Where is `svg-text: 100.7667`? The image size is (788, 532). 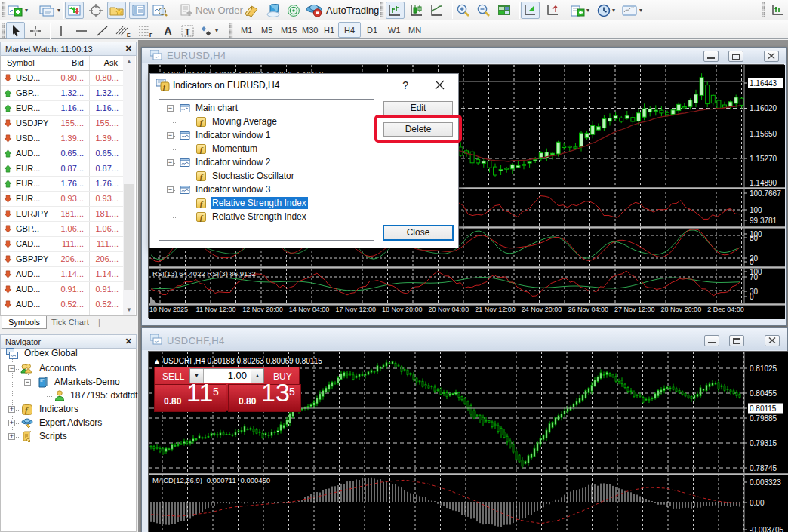
svg-text: 100.7667 is located at coordinates (765, 193).